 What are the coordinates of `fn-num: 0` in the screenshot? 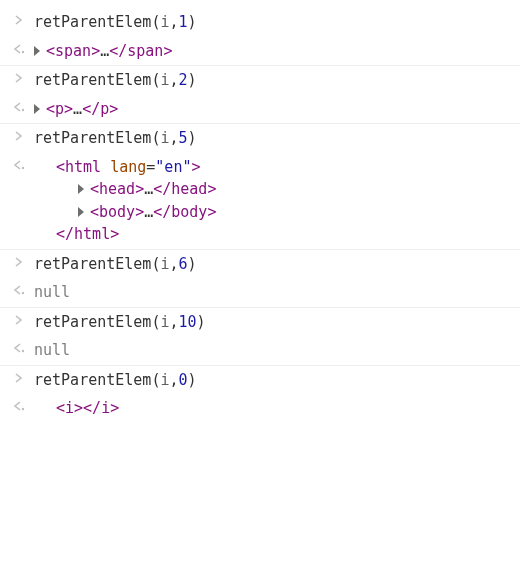 It's located at (184, 380).